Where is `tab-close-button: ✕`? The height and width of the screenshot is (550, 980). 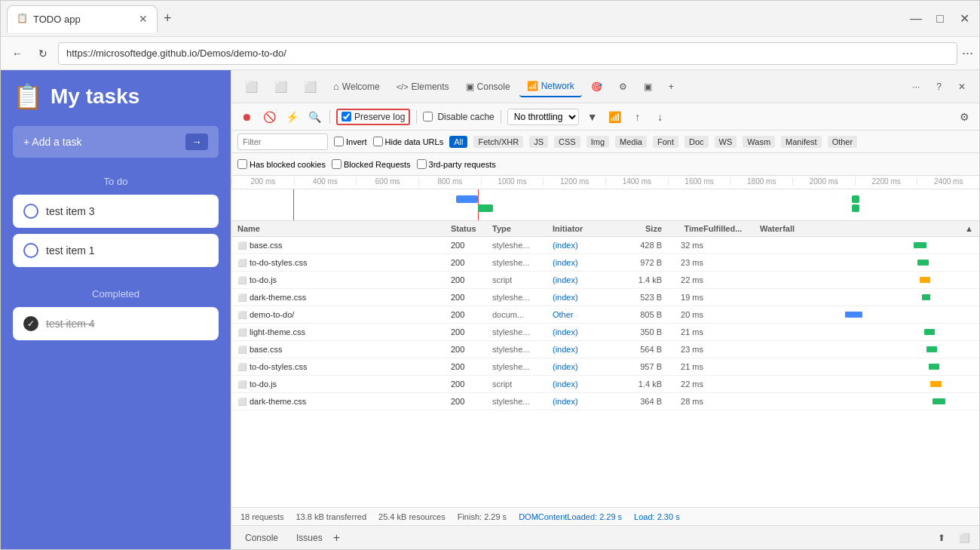
tab-close-button: ✕ is located at coordinates (143, 19).